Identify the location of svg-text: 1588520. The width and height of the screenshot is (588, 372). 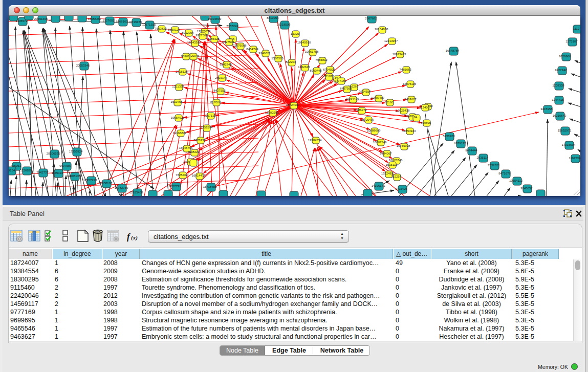
(277, 58).